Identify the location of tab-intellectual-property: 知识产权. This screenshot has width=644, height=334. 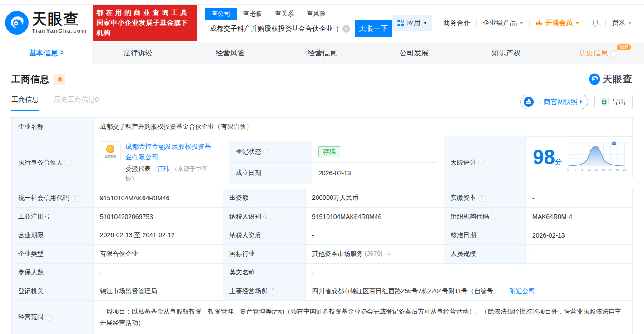
(506, 54).